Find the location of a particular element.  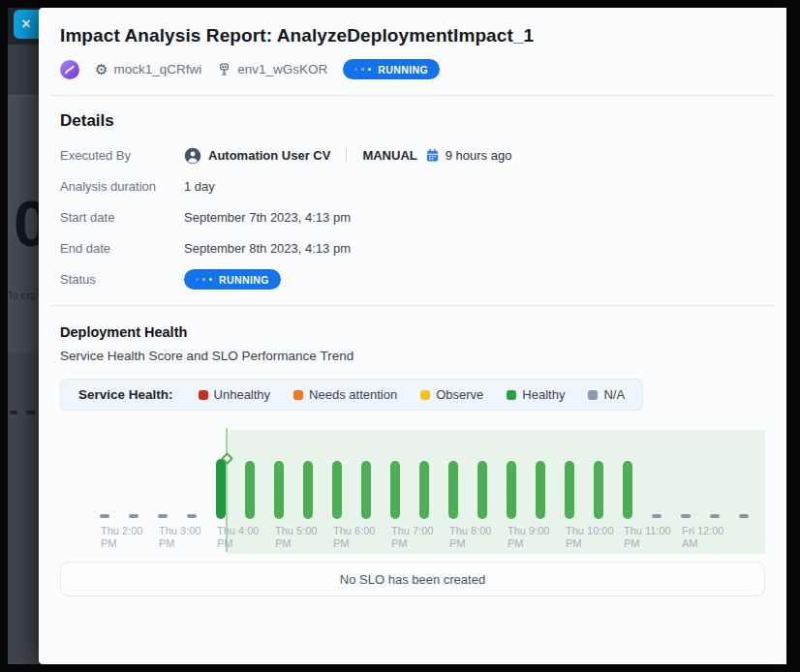

gear-icon: ⚙ is located at coordinates (101, 70).